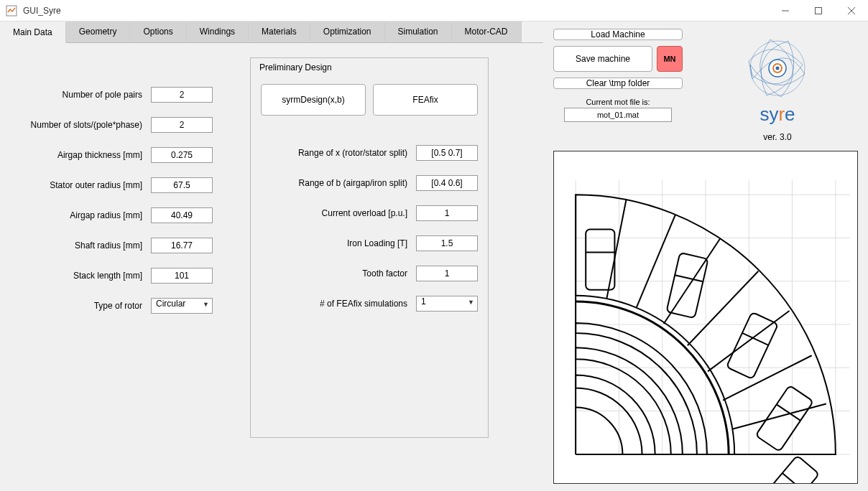  I want to click on slots-input, so click(182, 125).